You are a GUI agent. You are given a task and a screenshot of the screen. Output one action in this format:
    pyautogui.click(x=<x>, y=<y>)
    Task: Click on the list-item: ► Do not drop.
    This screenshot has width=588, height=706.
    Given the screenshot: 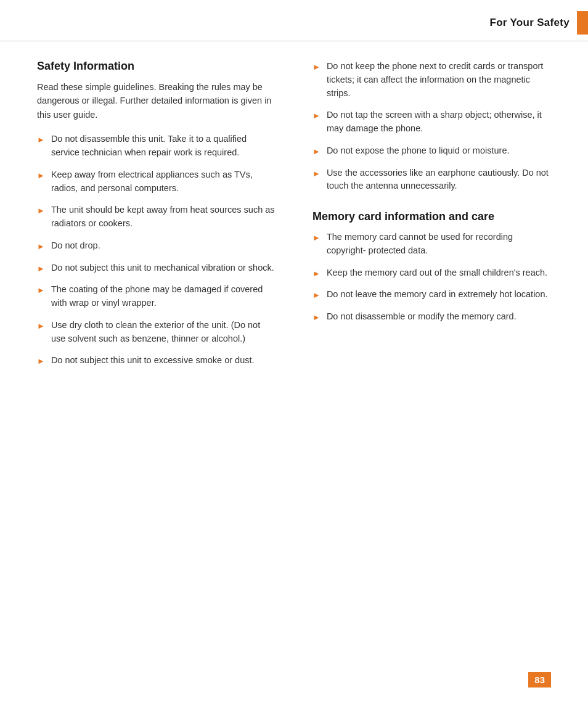 What is the action you would take?
    pyautogui.click(x=157, y=246)
    